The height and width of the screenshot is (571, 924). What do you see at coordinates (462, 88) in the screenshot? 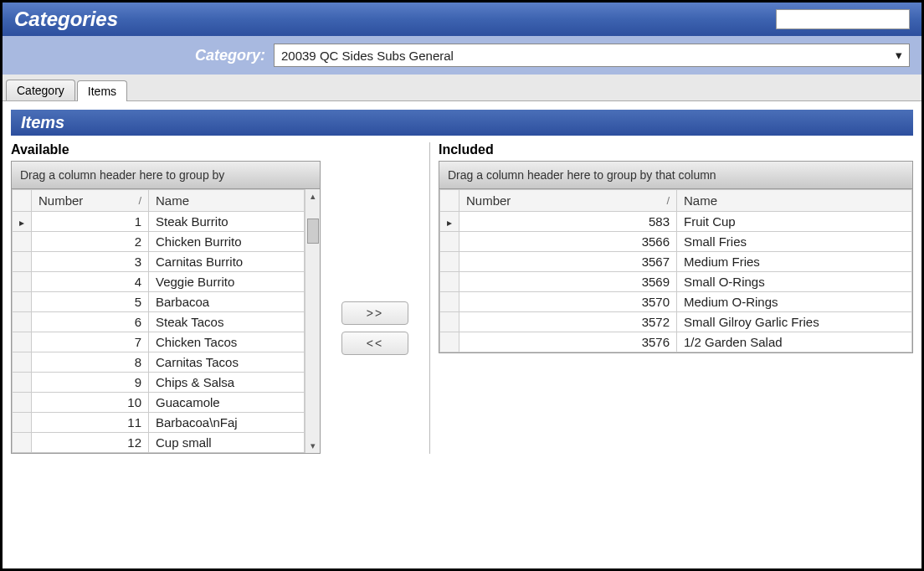
I see `tab-strip: Category Items` at bounding box center [462, 88].